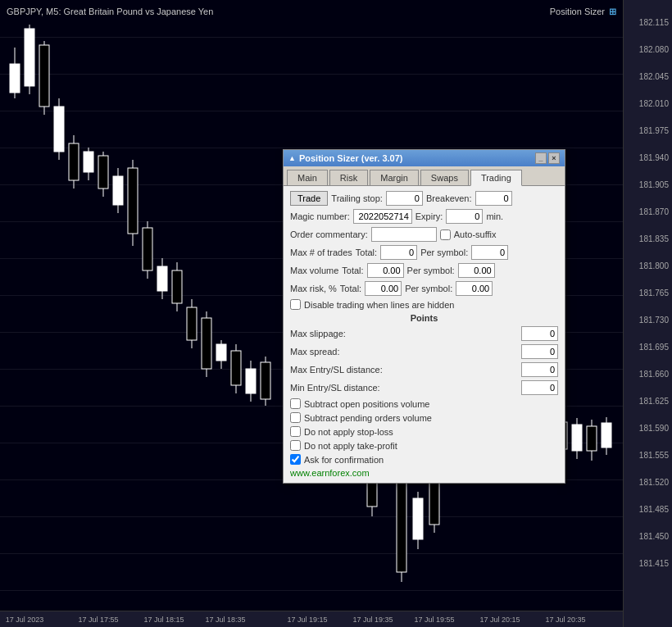  Describe the element at coordinates (654, 348) in the screenshot. I see `price-label: 181.695` at that location.